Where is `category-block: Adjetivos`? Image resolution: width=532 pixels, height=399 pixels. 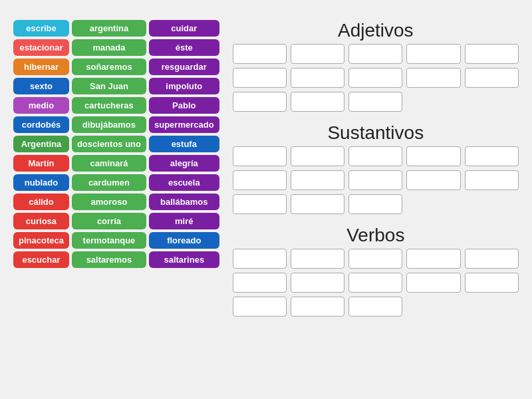
category-block: Adjetivos is located at coordinates (376, 66).